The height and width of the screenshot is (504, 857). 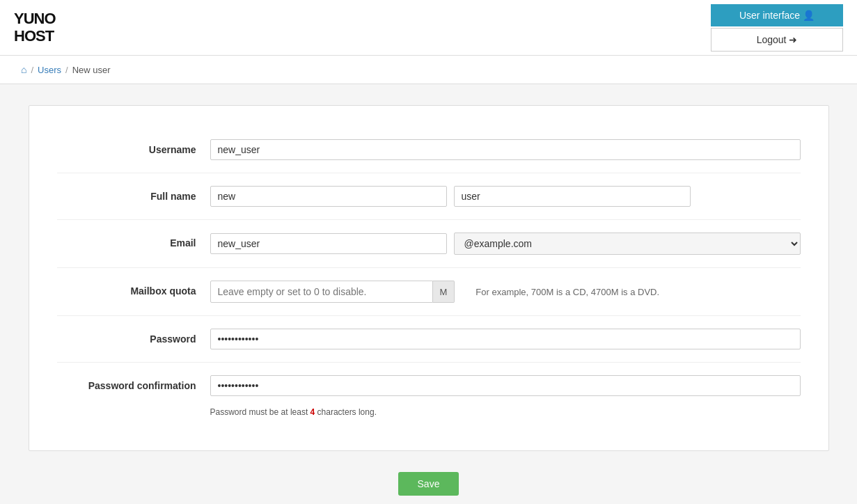 I want to click on email-row: Email @example.com, so click(x=429, y=244).